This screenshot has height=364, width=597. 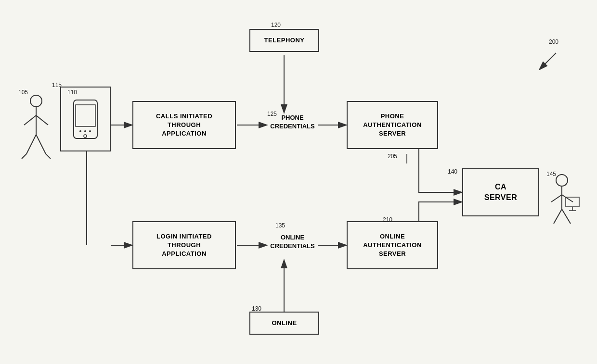 I want to click on telephony-box: TELEPHONY, so click(x=284, y=40).